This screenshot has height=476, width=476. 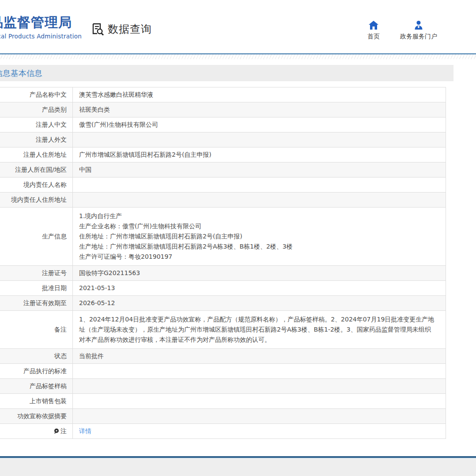 I want to click on row-label-text: 产品执行的标准, so click(x=45, y=371).